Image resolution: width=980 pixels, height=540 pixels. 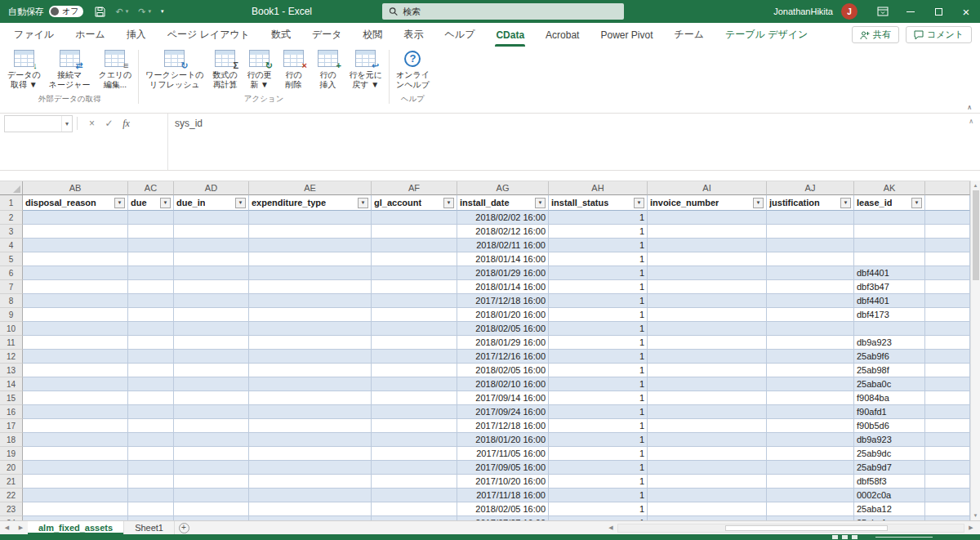 I want to click on scroll-up-icon: ▲, so click(x=976, y=185).